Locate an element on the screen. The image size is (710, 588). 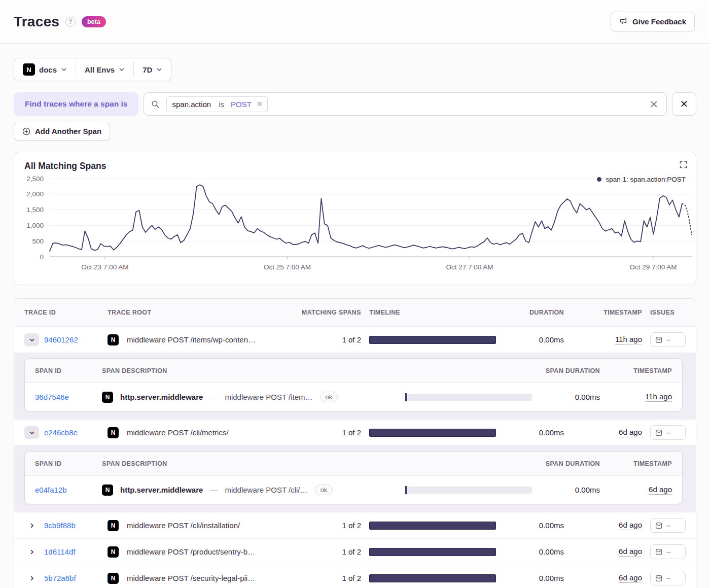
expanded-span-section: SPAN ID SPAN DESCRIPTION SPAN DURATION T… is located at coordinates (355, 479).